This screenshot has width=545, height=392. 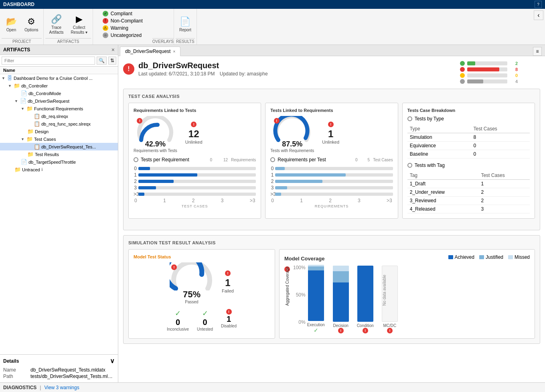 I want to click on non-compliant-label: Non-Compliant, so click(x=127, y=21).